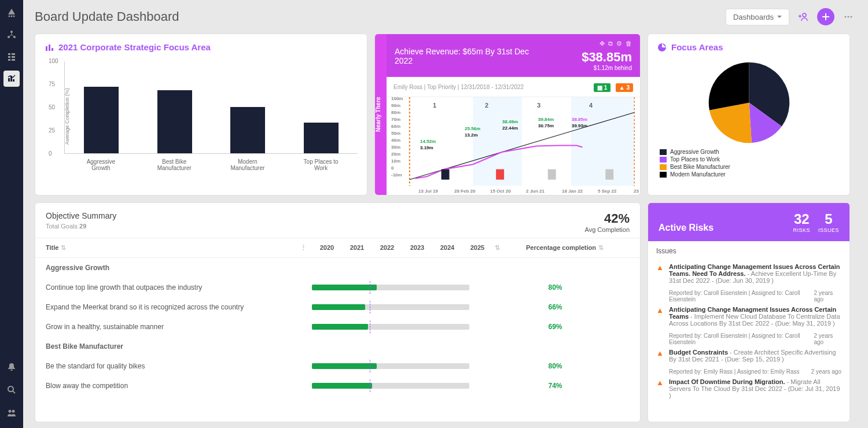  Describe the element at coordinates (801, 219) in the screenshot. I see `risks-count: 32` at that location.